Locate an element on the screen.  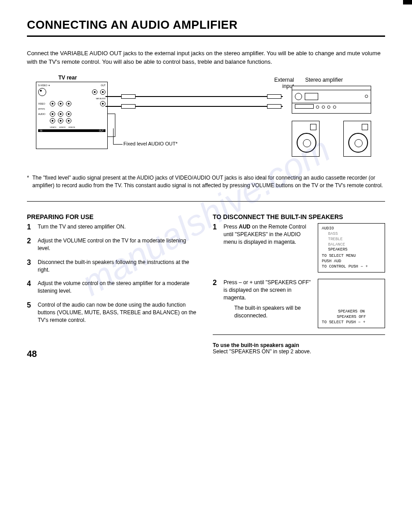
osd-line: BALANCE is located at coordinates (351, 245).